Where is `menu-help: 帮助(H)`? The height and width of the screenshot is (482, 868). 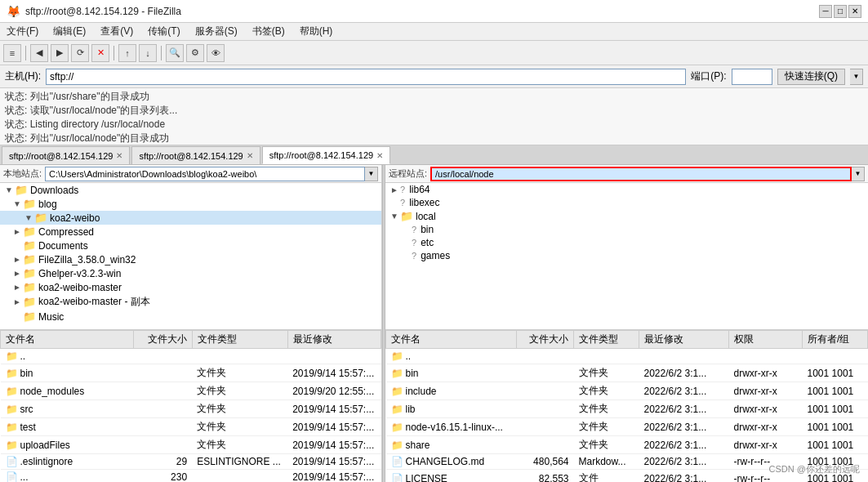 menu-help: 帮助(H) is located at coordinates (317, 31).